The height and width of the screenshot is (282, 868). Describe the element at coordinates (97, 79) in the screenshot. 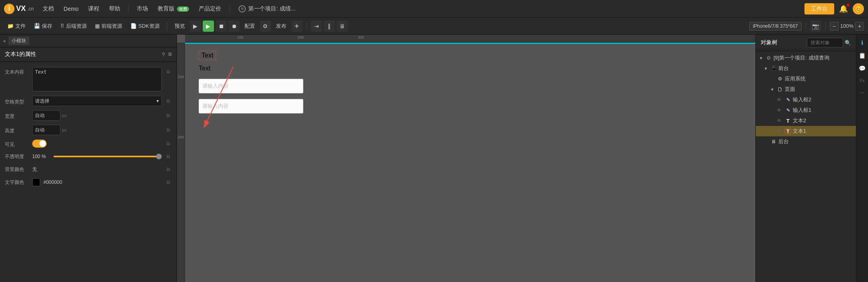

I see `text-content-input: Text` at that location.